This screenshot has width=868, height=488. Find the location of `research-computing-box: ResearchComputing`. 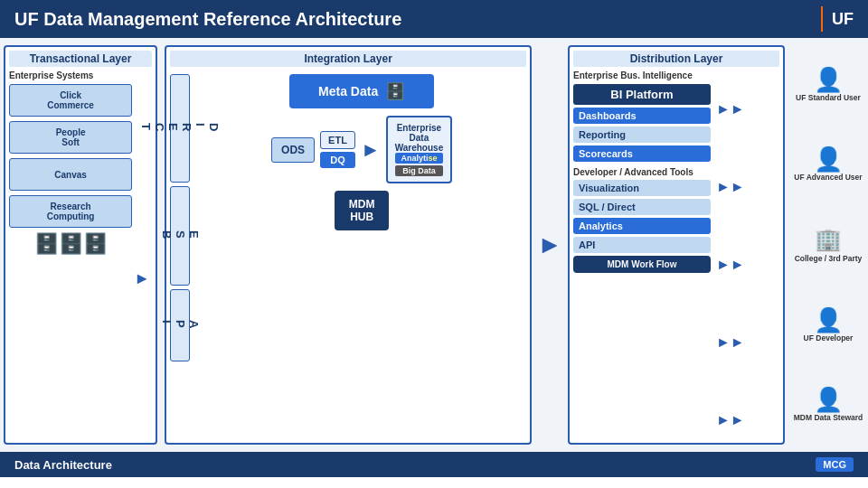

research-computing-box: ResearchComputing is located at coordinates (71, 211).